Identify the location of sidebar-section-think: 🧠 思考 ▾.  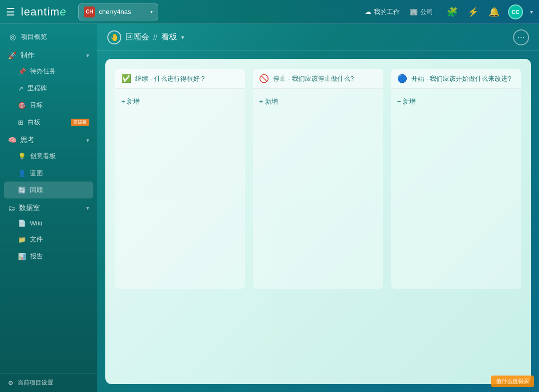
(49, 139).